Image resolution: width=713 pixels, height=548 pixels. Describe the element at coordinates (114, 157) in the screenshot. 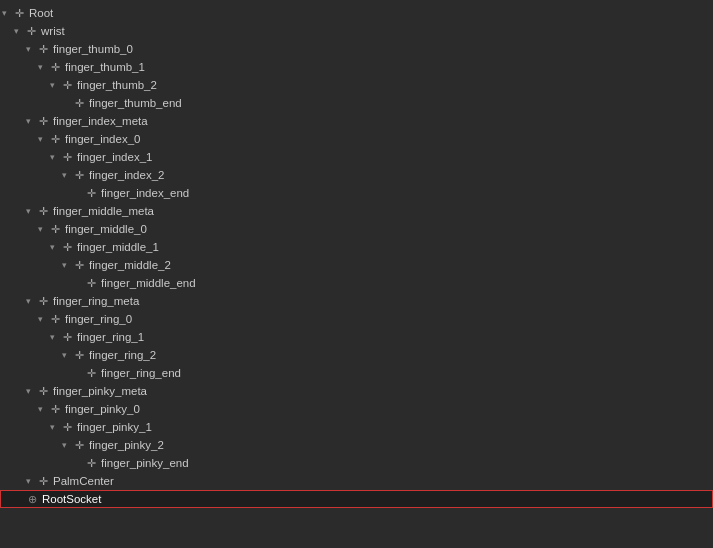

I see `tree-item-label: finger_index_1` at that location.